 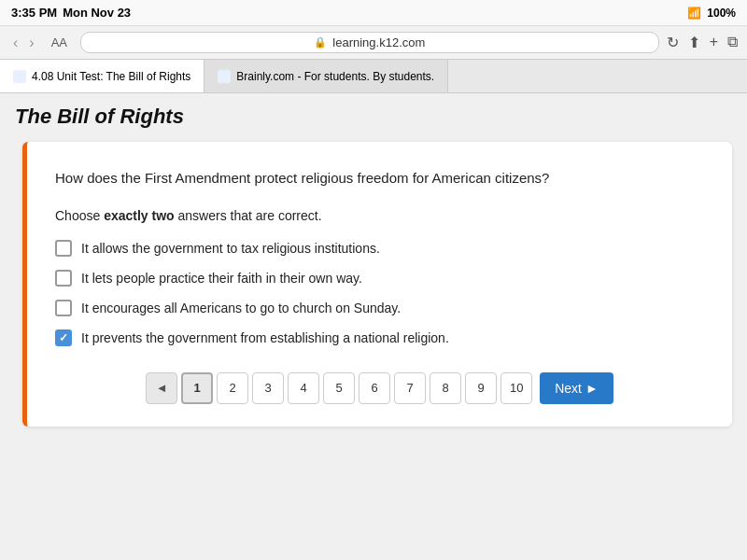 I want to click on answer-text-1: It allows the government to tax religiou…, so click(x=231, y=248).